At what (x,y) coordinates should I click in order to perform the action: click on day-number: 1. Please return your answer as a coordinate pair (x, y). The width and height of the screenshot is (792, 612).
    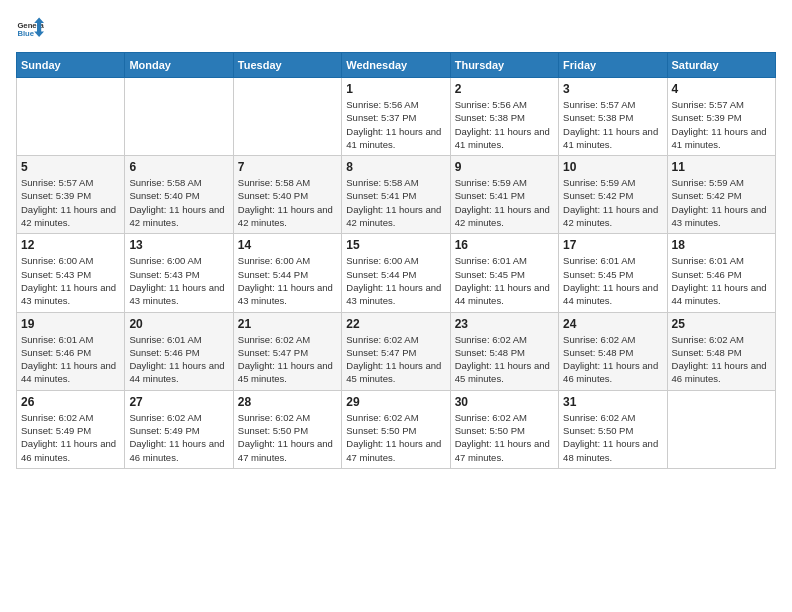
    Looking at the image, I should click on (396, 89).